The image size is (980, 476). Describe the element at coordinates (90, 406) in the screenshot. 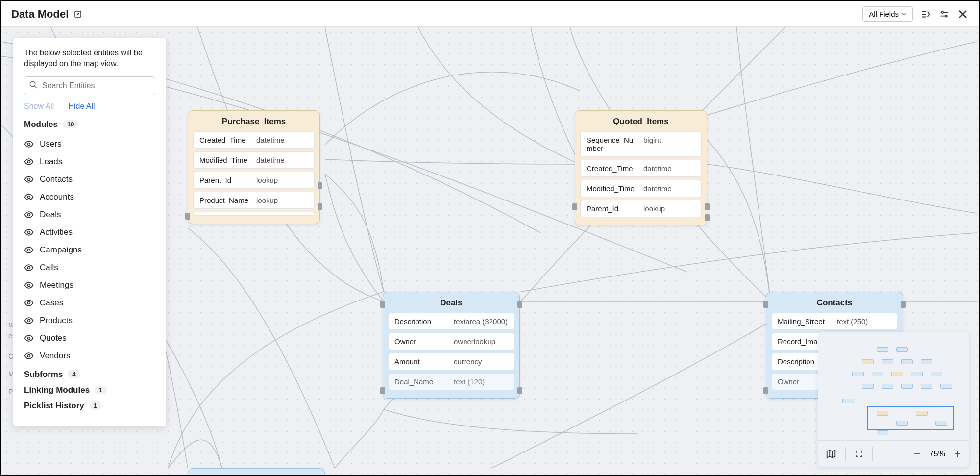

I see `section-picklist: Picklist History 1` at that location.